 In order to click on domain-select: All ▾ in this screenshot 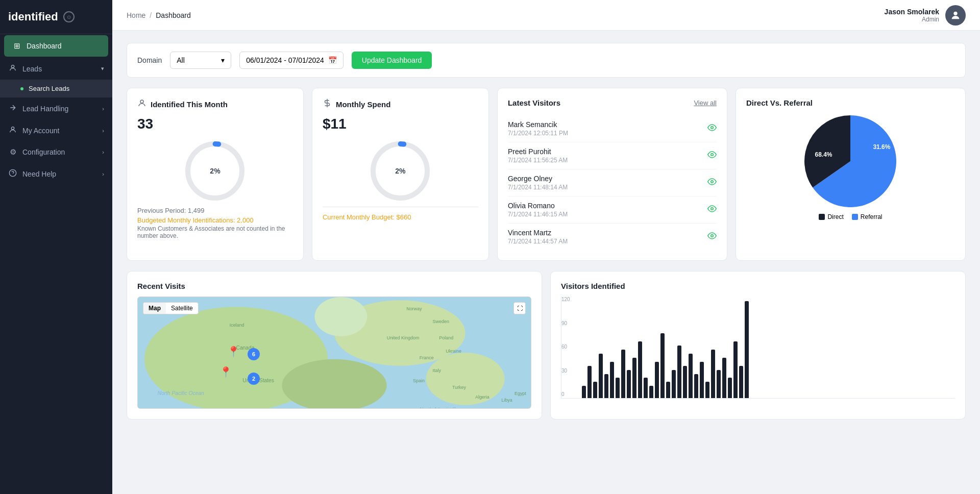, I will do `click(201, 60)`.